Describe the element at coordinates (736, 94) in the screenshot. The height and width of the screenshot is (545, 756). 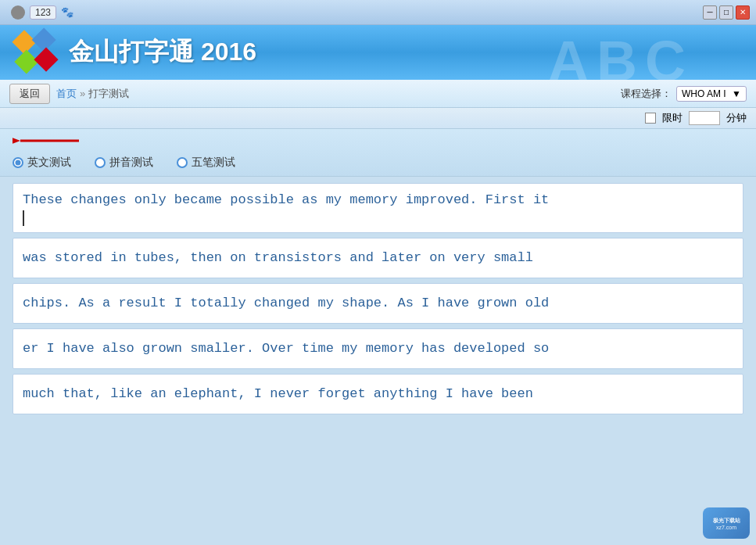
I see `dropdown-arrow-icon: ▼` at that location.